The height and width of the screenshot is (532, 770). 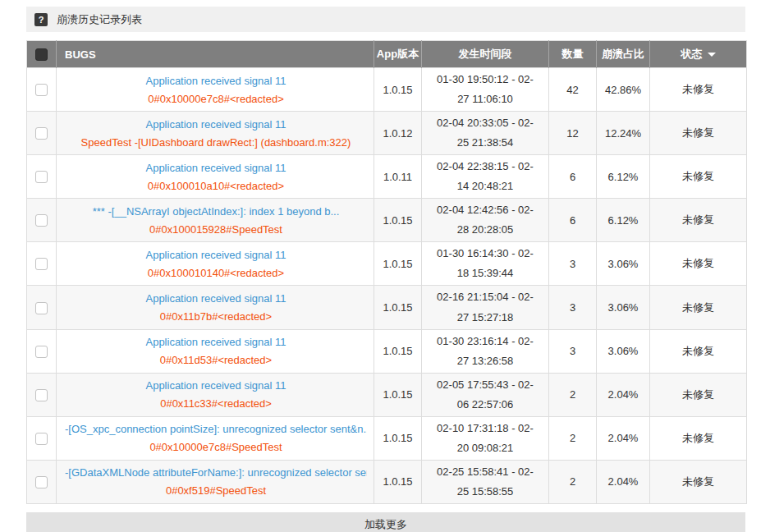 I want to click on table-row: -[GDataXMLNode attributeForName:]: unrec…, so click(x=387, y=481).